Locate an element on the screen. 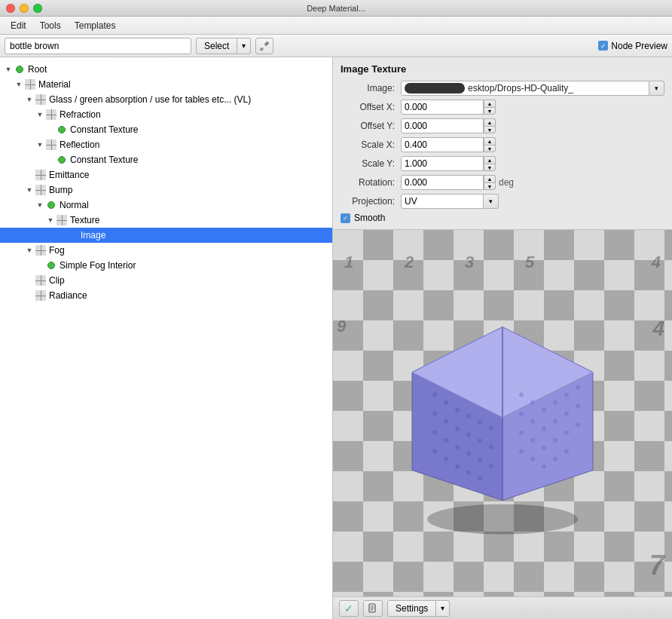  scale-x-up: ▲ is located at coordinates (490, 141).